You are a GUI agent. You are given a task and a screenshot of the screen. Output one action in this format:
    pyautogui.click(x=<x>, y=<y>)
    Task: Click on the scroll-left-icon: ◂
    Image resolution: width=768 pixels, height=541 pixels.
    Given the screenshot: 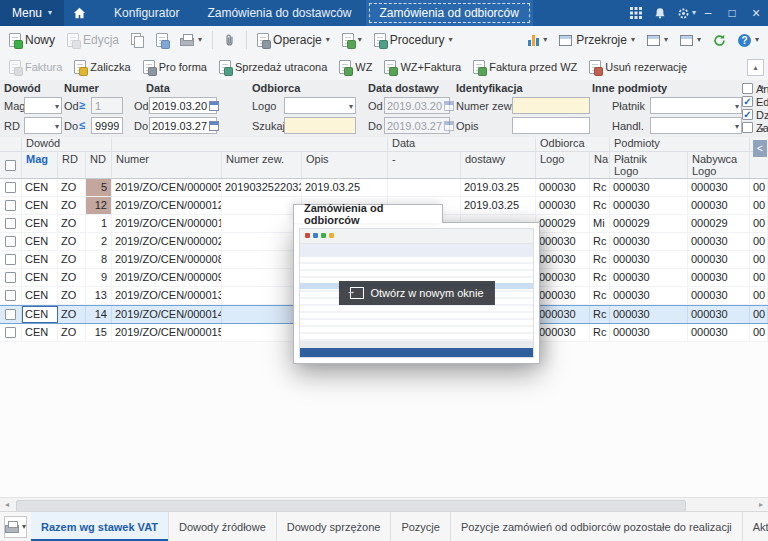 What is the action you would take?
    pyautogui.click(x=7, y=504)
    